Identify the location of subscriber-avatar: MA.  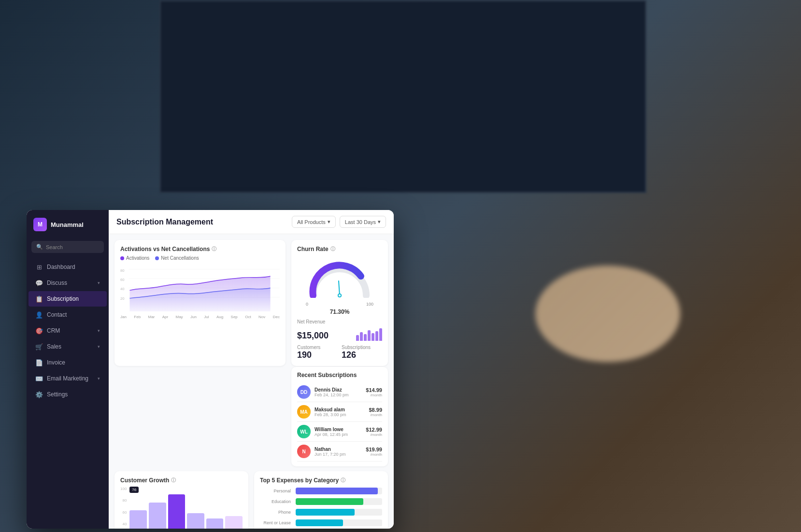
(304, 412).